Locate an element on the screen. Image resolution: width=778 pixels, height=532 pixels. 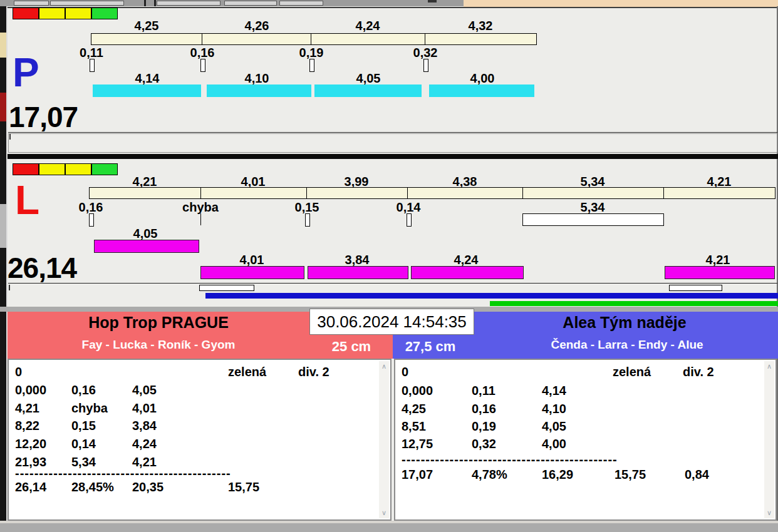
rerun-time-bar is located at coordinates (593, 220).